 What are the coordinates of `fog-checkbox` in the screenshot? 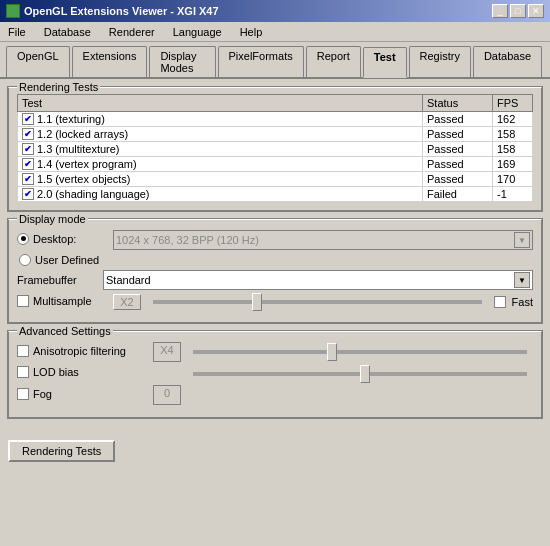 It's located at (23, 394).